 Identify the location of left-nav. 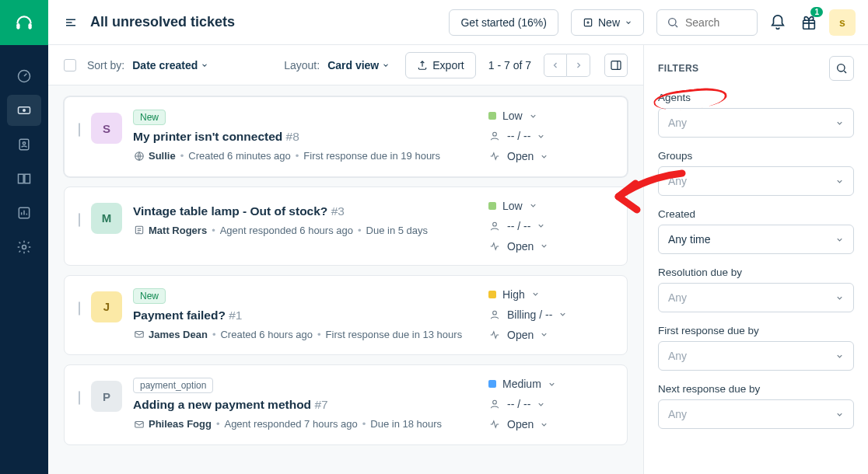
(24, 237).